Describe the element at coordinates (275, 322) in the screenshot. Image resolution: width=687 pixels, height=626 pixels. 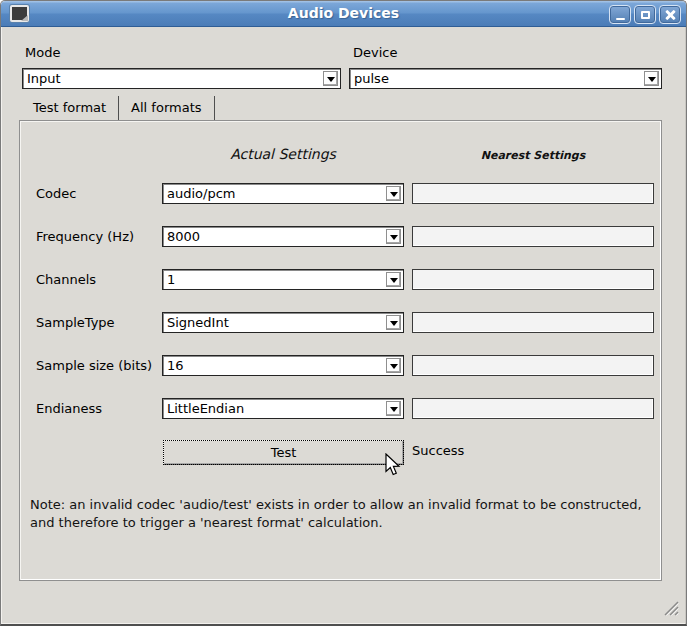
I see `sampletype-value: SignedInt` at that location.